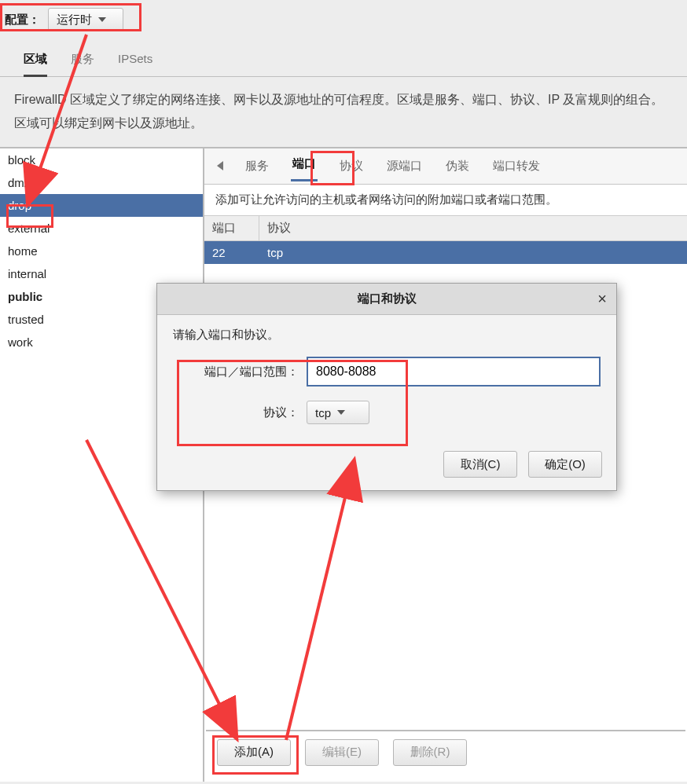 This screenshot has height=784, width=687. Describe the element at coordinates (101, 251) in the screenshot. I see `zone-item: home` at that location.